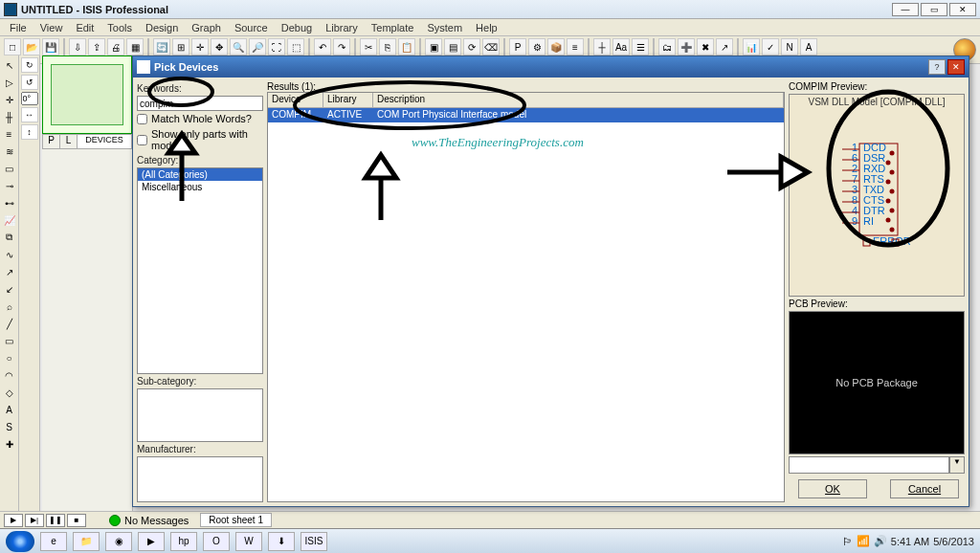  Describe the element at coordinates (30, 99) in the screenshot. I see `rotation-input` at that location.